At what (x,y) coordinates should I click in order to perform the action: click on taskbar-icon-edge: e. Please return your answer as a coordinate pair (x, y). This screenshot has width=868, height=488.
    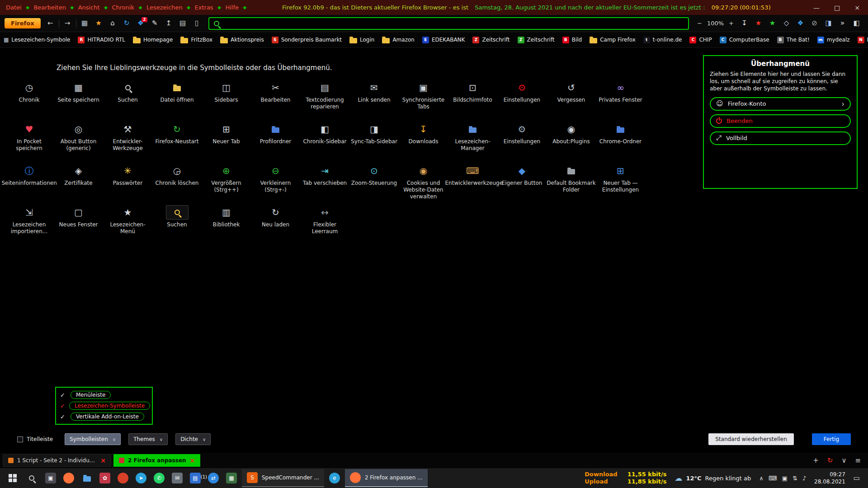
    Looking at the image, I should click on (335, 478).